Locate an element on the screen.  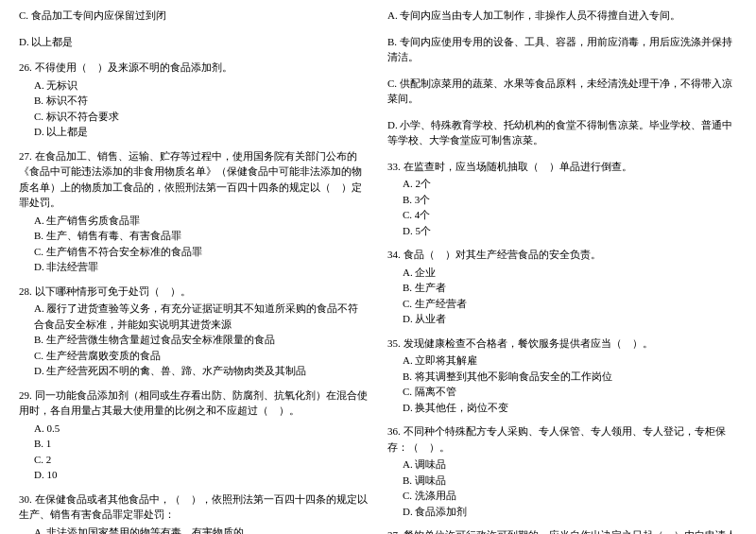
q30-text: 30. 在保健食品或者其他食品中，（ ），依照刑法第一百四十四条的规定以生产、销… is located at coordinates (194, 507).